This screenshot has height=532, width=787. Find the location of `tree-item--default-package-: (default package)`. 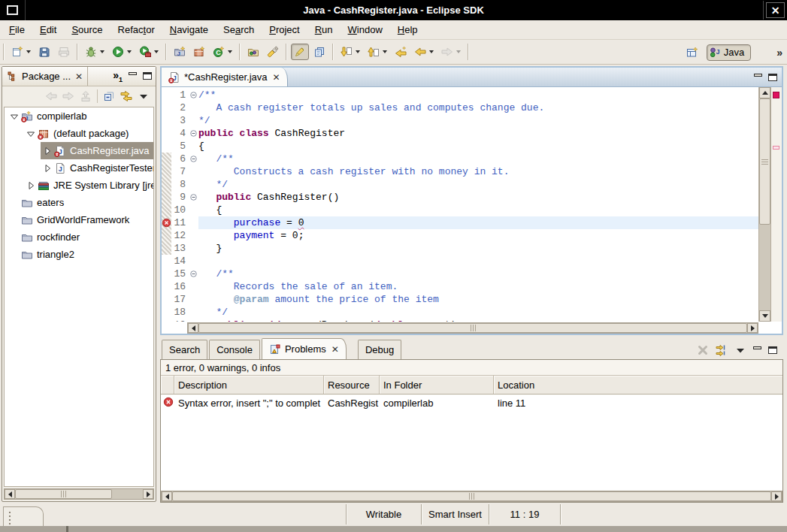

tree-item--default-package-: (default package) is located at coordinates (79, 134).